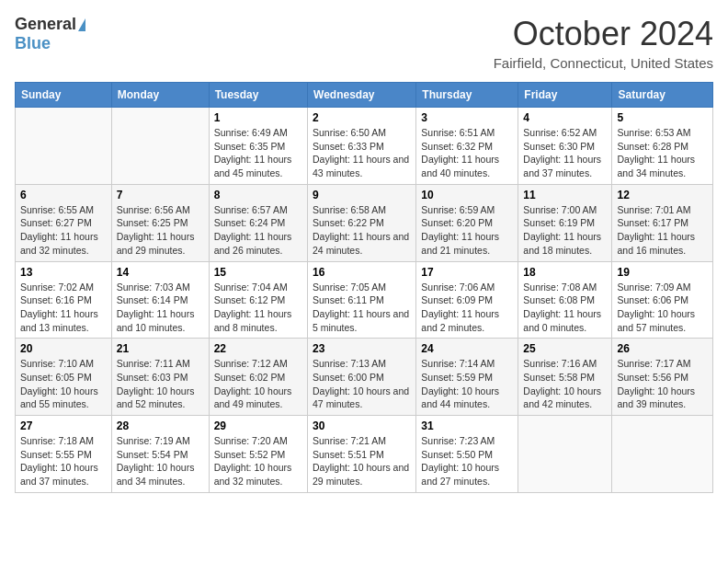 This screenshot has height=563, width=728. What do you see at coordinates (64, 96) in the screenshot?
I see `day-header-sunday: Sunday` at bounding box center [64, 96].